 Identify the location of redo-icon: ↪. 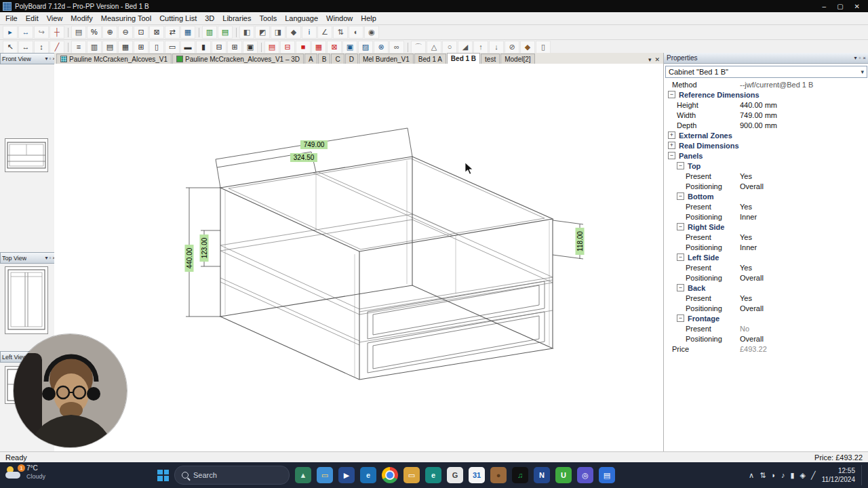
(41, 33).